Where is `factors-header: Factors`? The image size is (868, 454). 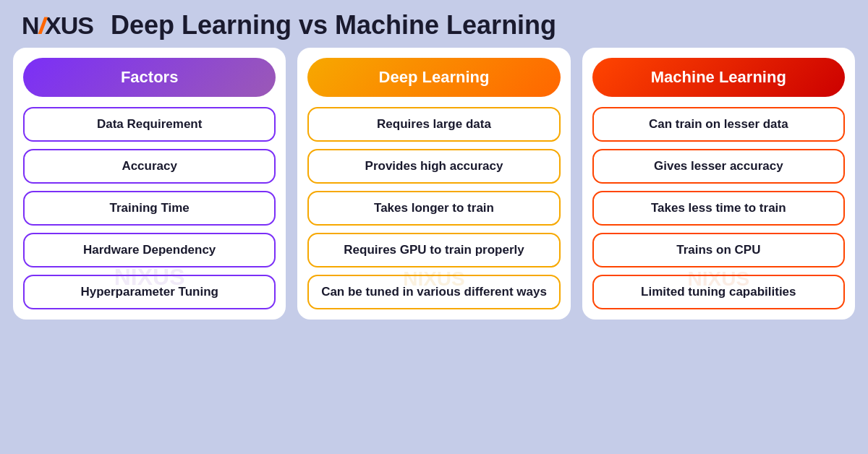
factors-header: Factors is located at coordinates (149, 77).